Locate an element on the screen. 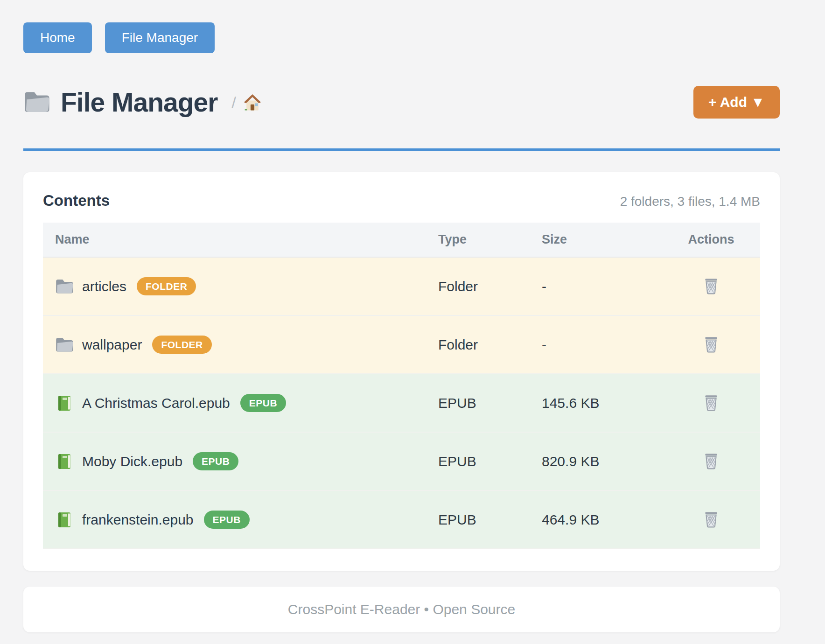  breadcrumb: / is located at coordinates (246, 102).